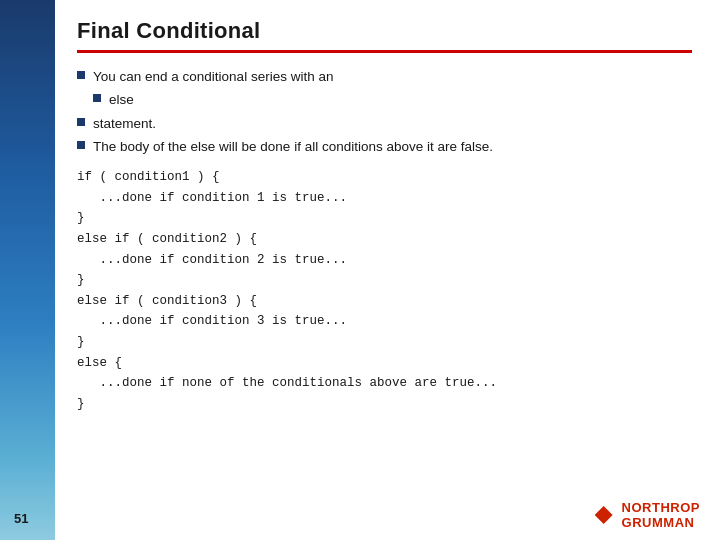 The height and width of the screenshot is (540, 720). Describe the element at coordinates (604, 515) in the screenshot. I see `logo-icon` at that location.